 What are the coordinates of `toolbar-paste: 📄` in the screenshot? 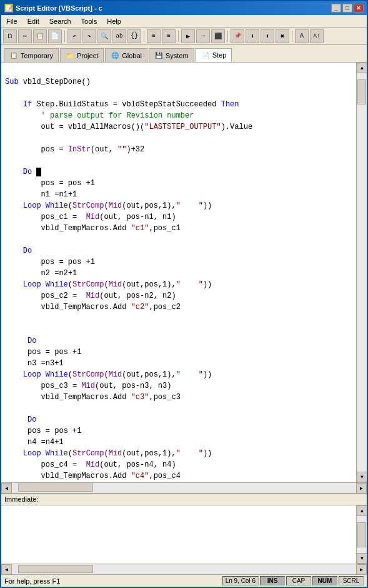 It's located at (55, 36).